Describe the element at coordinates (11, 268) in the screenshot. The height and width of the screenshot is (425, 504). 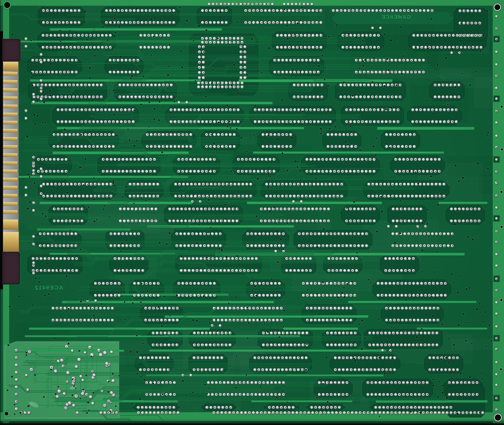
I see `connector-notch-bottom` at that location.